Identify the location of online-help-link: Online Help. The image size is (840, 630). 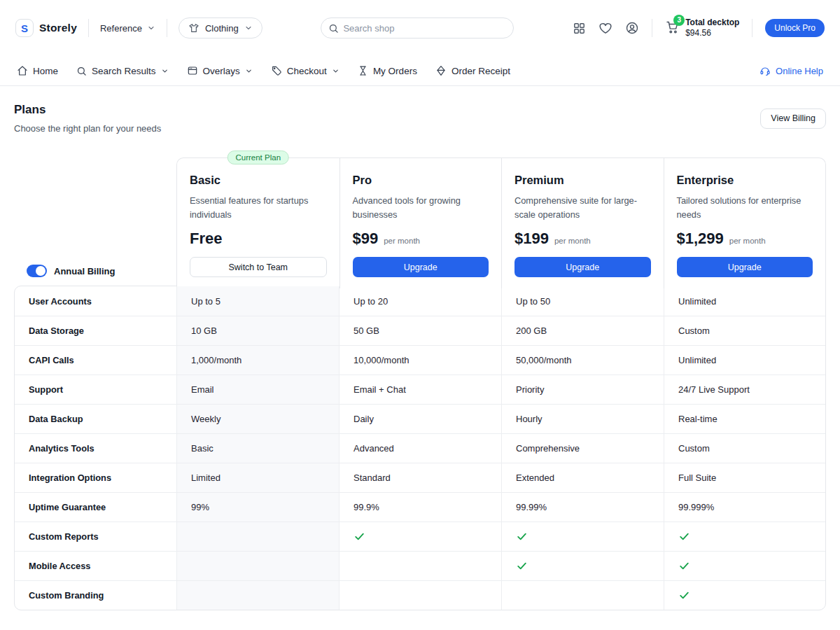
(791, 71).